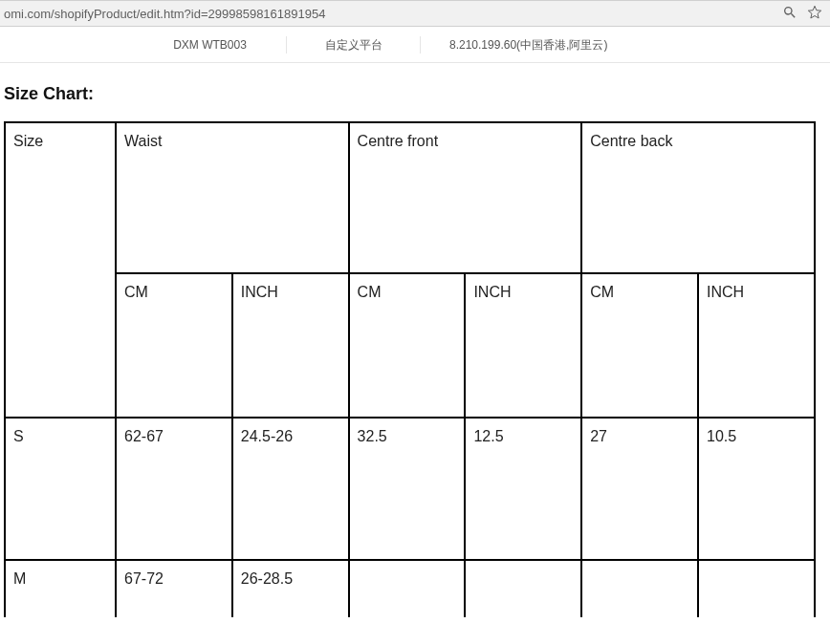 This screenshot has width=830, height=644. Describe the element at coordinates (174, 346) in the screenshot. I see `header-waist-cm: CM` at that location.